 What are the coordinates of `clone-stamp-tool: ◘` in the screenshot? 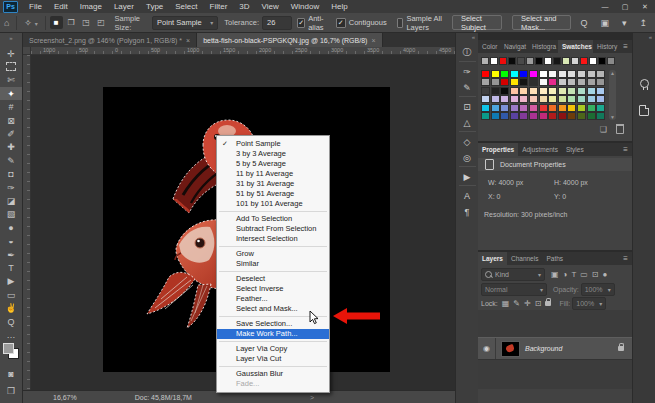 It's located at (11, 174).